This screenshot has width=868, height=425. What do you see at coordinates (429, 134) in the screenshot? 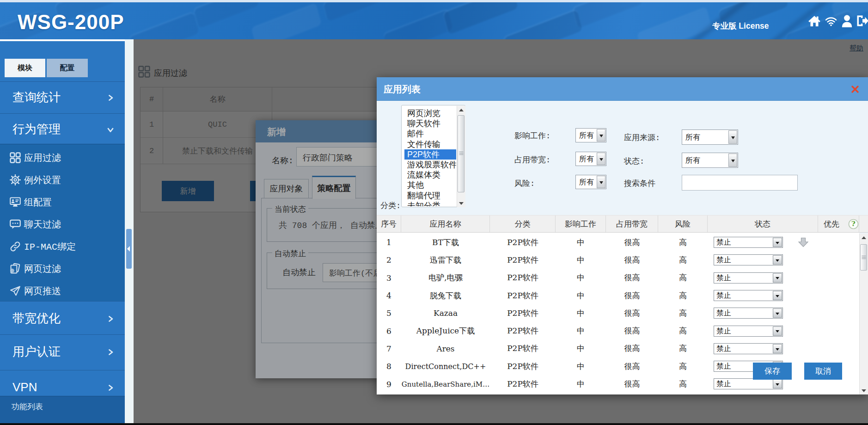
I see `category-option: 邮件` at bounding box center [429, 134].